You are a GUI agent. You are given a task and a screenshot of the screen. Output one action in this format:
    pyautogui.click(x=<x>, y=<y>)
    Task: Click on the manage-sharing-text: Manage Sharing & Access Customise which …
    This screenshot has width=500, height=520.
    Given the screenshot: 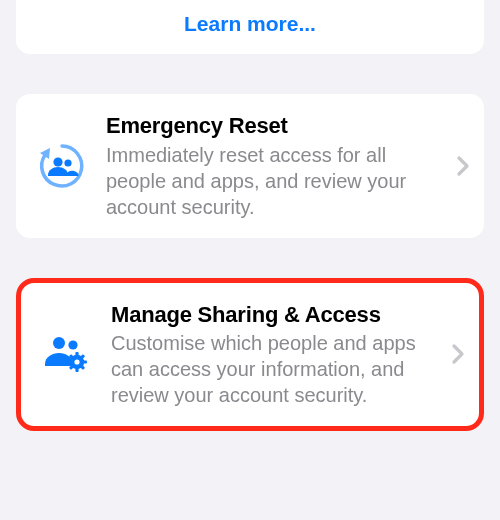 What is the action you would take?
    pyautogui.click(x=272, y=355)
    